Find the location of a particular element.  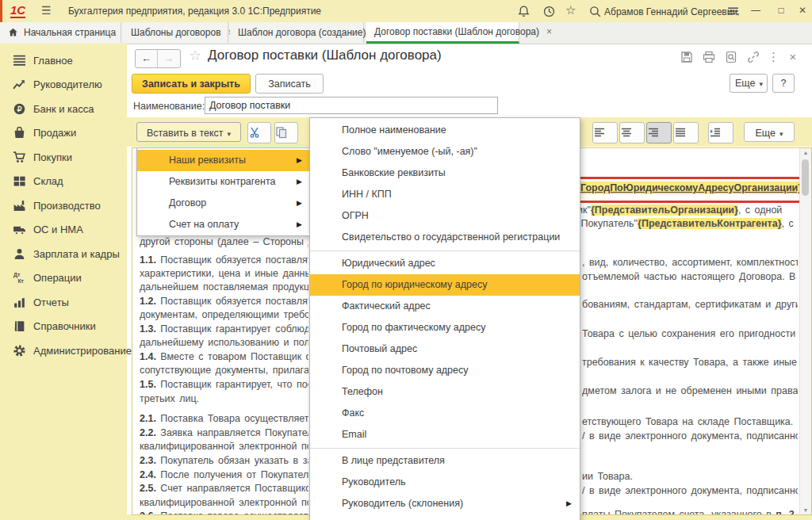

minimize-button: — is located at coordinates (756, 10).